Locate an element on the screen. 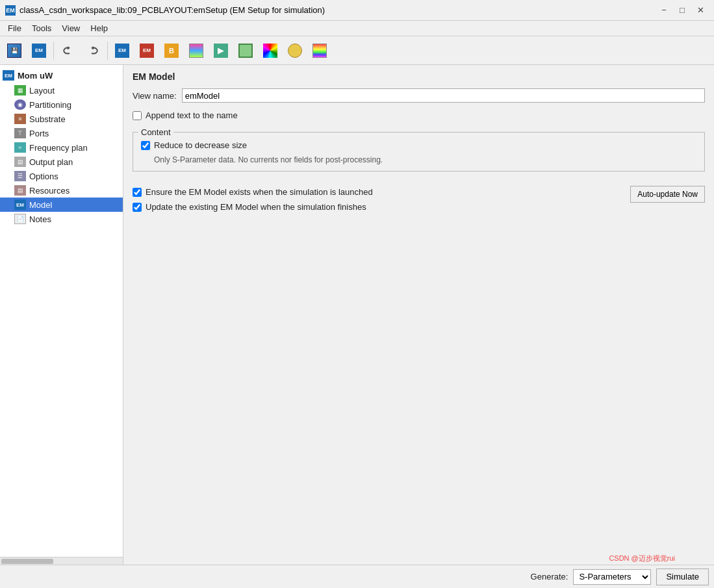 Image resolution: width=714 pixels, height=588 pixels. em-setup-button: EM is located at coordinates (39, 51).